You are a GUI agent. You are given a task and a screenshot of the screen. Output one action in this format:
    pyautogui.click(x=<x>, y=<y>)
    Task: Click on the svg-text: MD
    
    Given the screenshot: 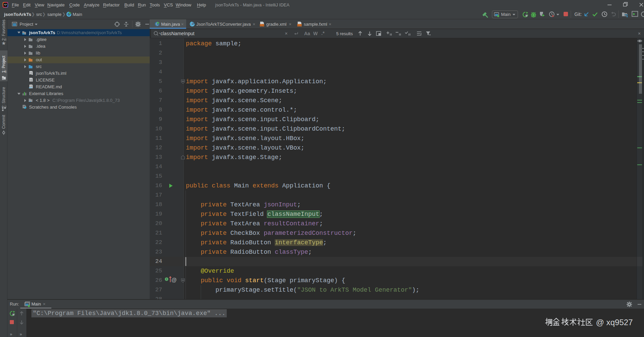 What is the action you would take?
    pyautogui.click(x=31, y=88)
    